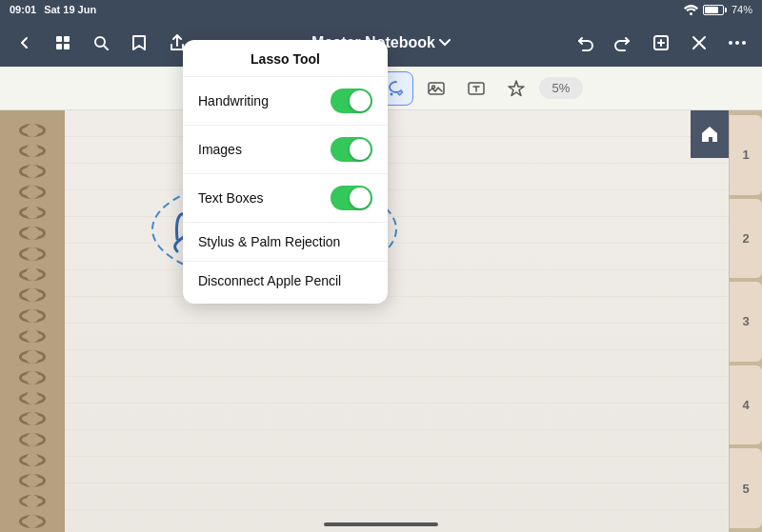  What do you see at coordinates (139, 43) in the screenshot?
I see `bookmark-button` at bounding box center [139, 43].